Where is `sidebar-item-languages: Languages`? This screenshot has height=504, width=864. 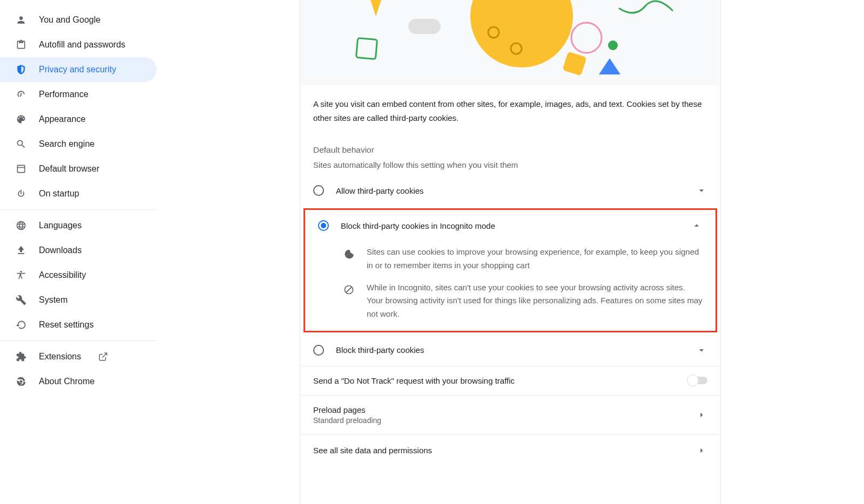 sidebar-item-languages: Languages is located at coordinates (78, 226).